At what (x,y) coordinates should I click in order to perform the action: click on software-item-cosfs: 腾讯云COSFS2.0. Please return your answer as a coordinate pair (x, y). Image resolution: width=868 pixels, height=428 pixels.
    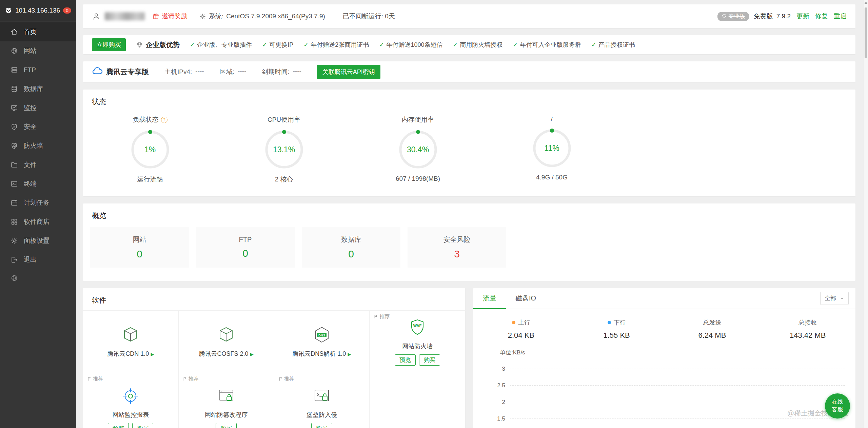
    Looking at the image, I should click on (226, 342).